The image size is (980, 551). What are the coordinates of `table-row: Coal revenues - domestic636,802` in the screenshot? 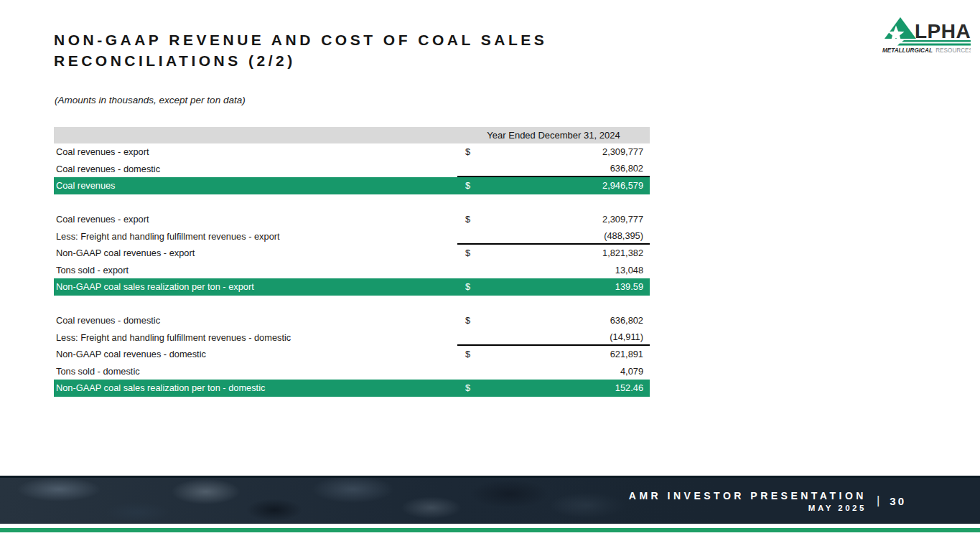 It's located at (352, 169).